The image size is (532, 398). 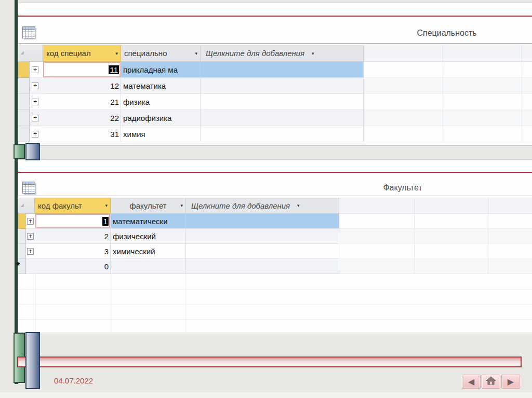 What do you see at coordinates (73, 221) in the screenshot?
I see `cell-code-active: 1` at bounding box center [73, 221].